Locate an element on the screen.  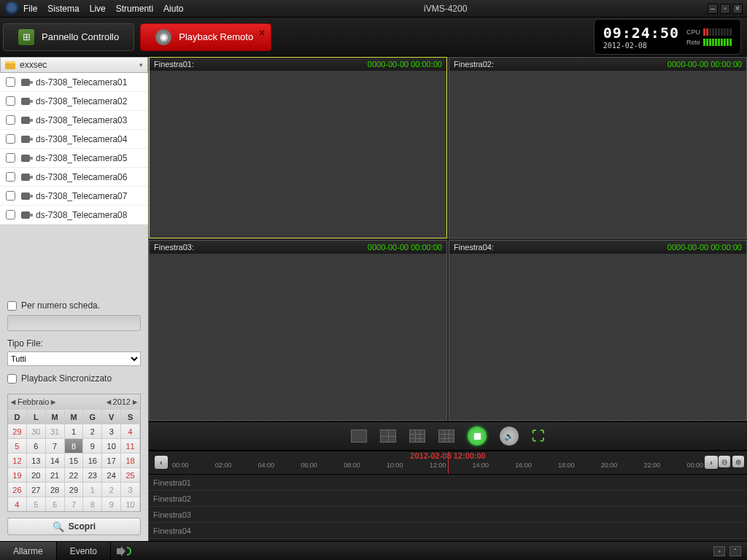
cal-day: 30 is located at coordinates (36, 431).